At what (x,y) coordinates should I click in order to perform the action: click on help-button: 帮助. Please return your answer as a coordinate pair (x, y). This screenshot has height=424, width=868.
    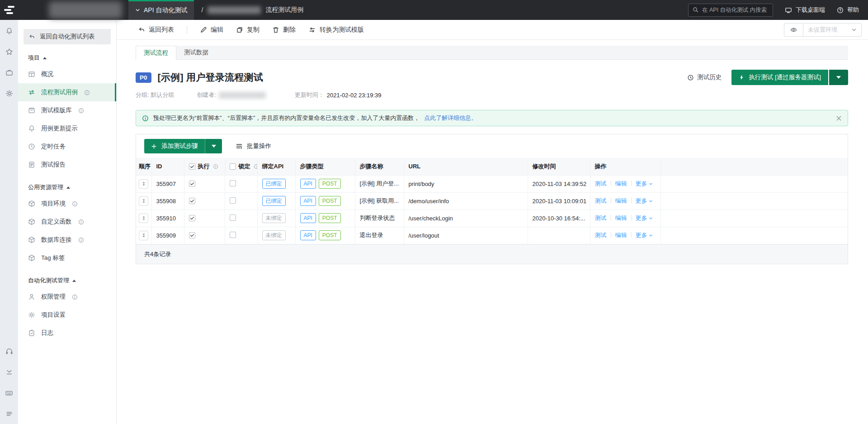
    Looking at the image, I should click on (848, 10).